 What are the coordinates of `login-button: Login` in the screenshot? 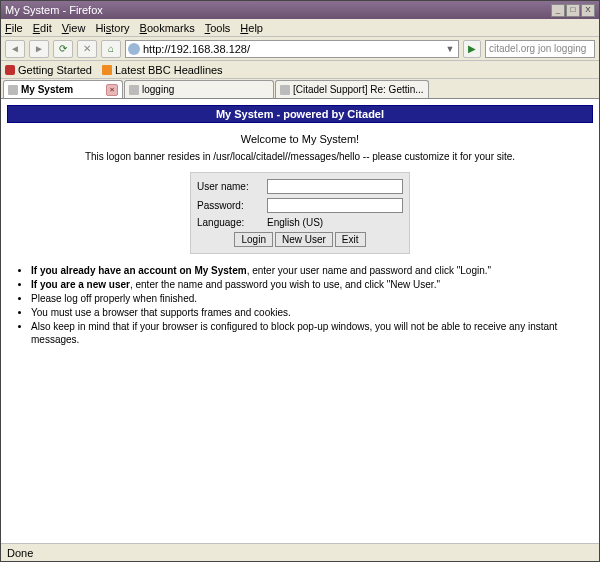 It's located at (253, 240).